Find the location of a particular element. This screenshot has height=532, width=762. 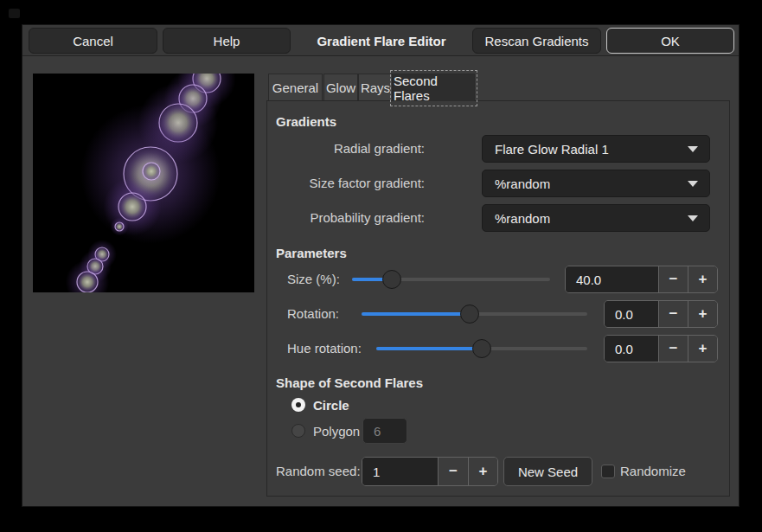

hue-rotation-slider is located at coordinates (482, 349).